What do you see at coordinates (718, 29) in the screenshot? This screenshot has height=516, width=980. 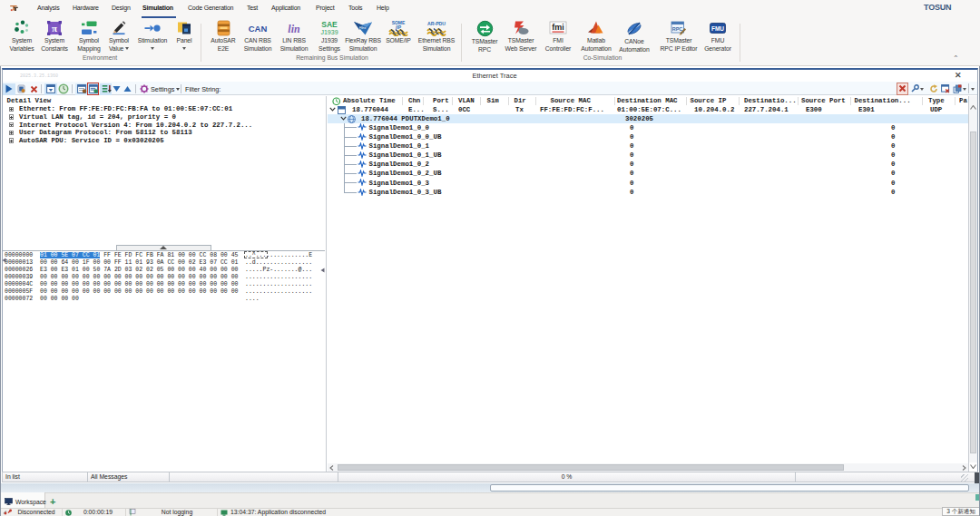 I see `svg-text: FMU` at bounding box center [718, 29].